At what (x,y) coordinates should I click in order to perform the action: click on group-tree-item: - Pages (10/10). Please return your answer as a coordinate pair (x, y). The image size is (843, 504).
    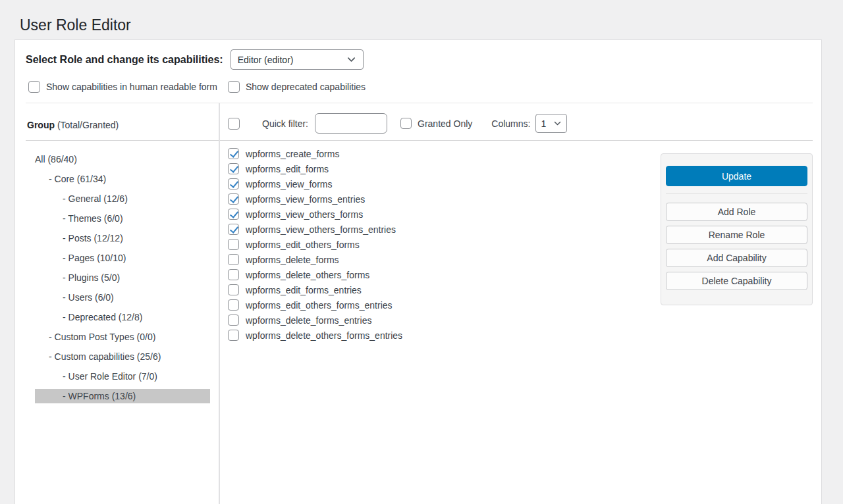
    Looking at the image, I should click on (122, 258).